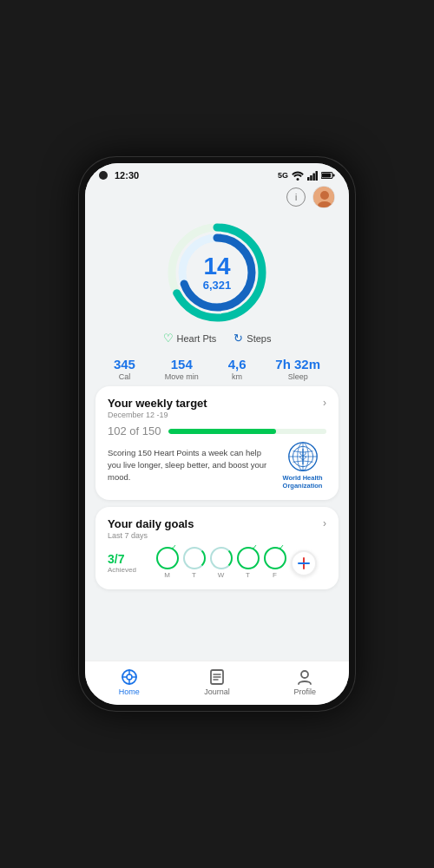 Image resolution: width=434 pixels, height=868 pixels. I want to click on ring-section: 14 6,321 ♡ Heart Pts ↻ Steps, so click(217, 281).